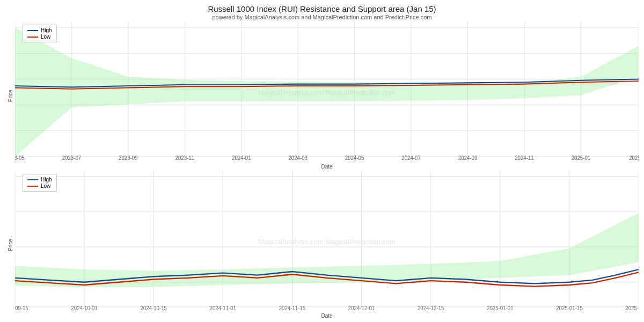 Image resolution: width=644 pixels, height=322 pixels. What do you see at coordinates (46, 186) in the screenshot?
I see `chart2-low-label: Low` at bounding box center [46, 186].